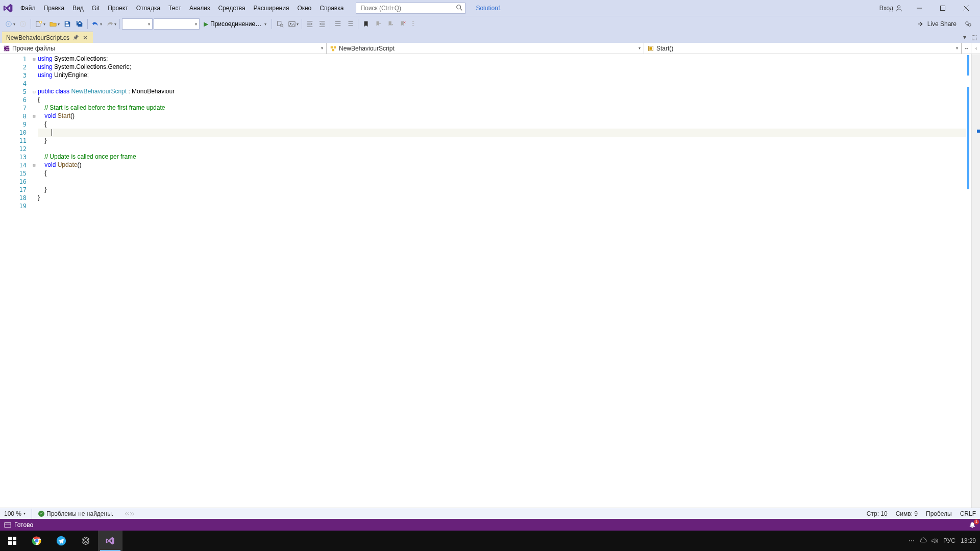 This screenshot has height=551, width=980. I want to click on run-attach-button: ▶ Присоединение… ▾, so click(235, 24).